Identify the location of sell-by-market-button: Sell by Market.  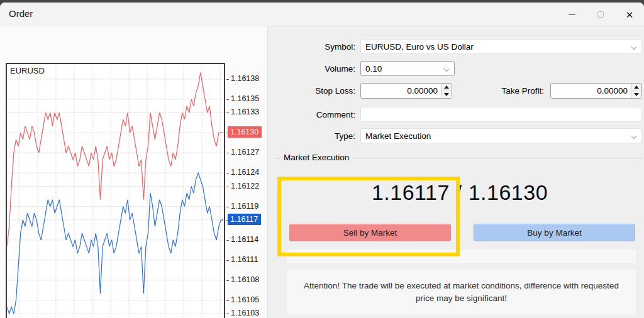
(370, 233).